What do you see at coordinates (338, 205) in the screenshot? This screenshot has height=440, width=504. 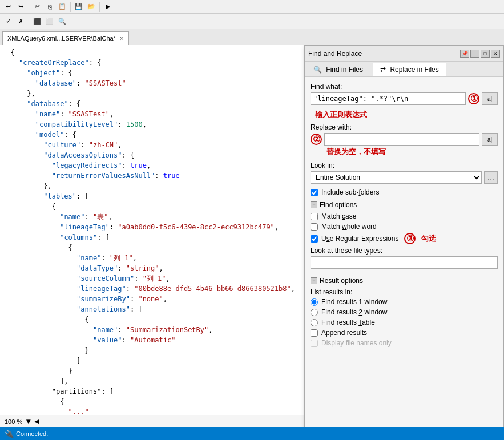 I see `find-options-label: Find options` at bounding box center [338, 205].